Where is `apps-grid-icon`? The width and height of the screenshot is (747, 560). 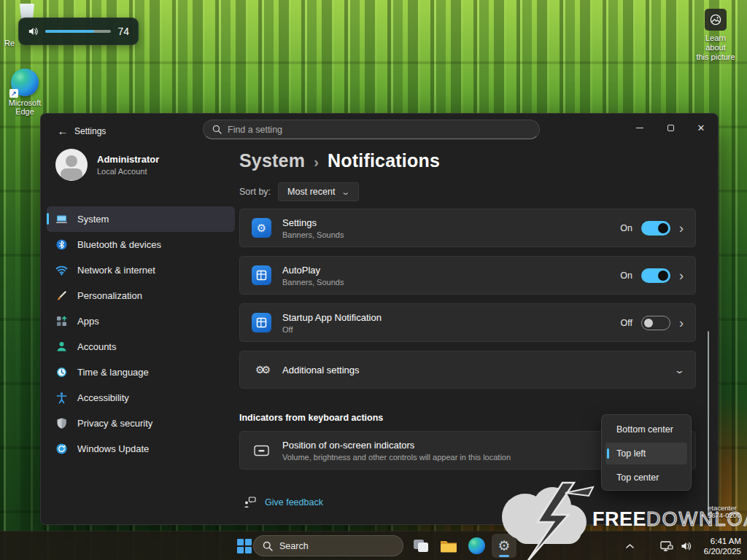
apps-grid-icon is located at coordinates (61, 321).